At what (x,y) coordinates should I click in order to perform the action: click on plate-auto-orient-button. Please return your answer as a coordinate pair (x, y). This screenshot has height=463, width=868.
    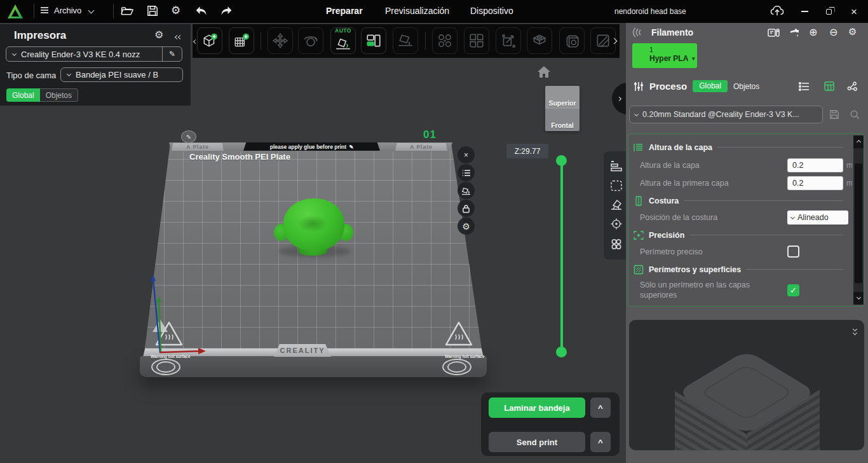
    Looking at the image, I should click on (466, 191).